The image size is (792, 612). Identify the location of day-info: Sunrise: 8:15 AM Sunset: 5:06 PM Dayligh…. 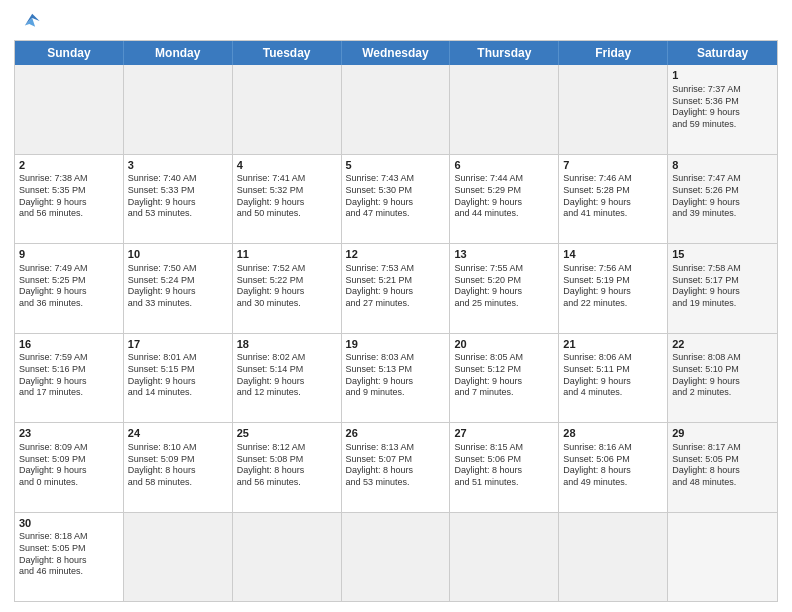
(504, 466).